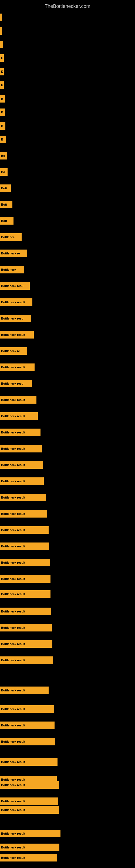  What do you see at coordinates (8, 237) in the screenshot?
I see `bar-label-text: Bottlenec` at bounding box center [8, 237].